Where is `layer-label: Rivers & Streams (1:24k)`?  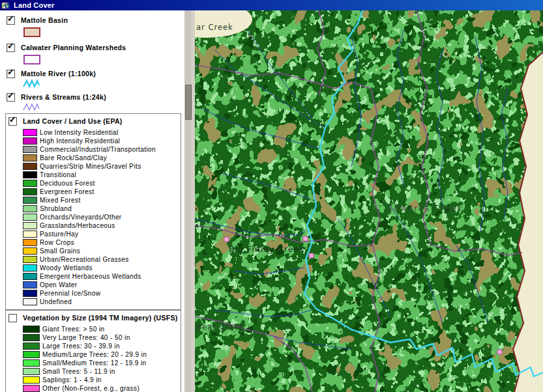
layer-label: Rivers & Streams (1:24k) is located at coordinates (64, 97).